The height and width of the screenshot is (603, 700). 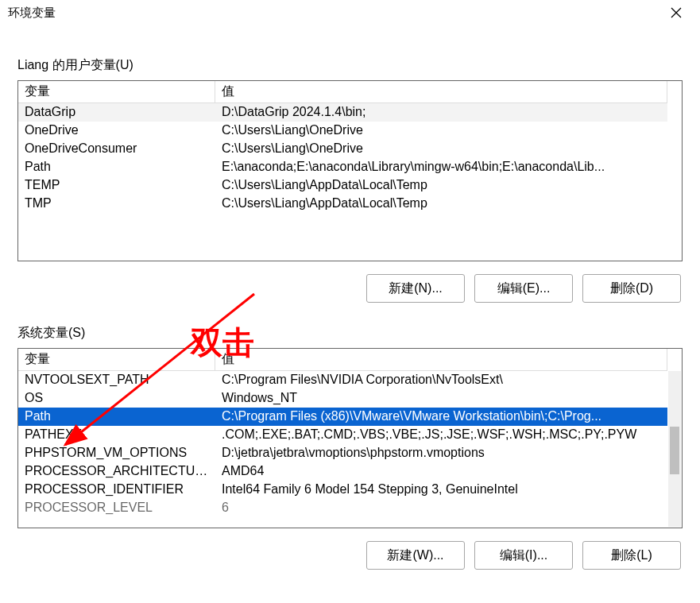 I want to click on cell-val: C:\Program Files\NVIDIA Corporation\NvTo…, so click(x=442, y=380).